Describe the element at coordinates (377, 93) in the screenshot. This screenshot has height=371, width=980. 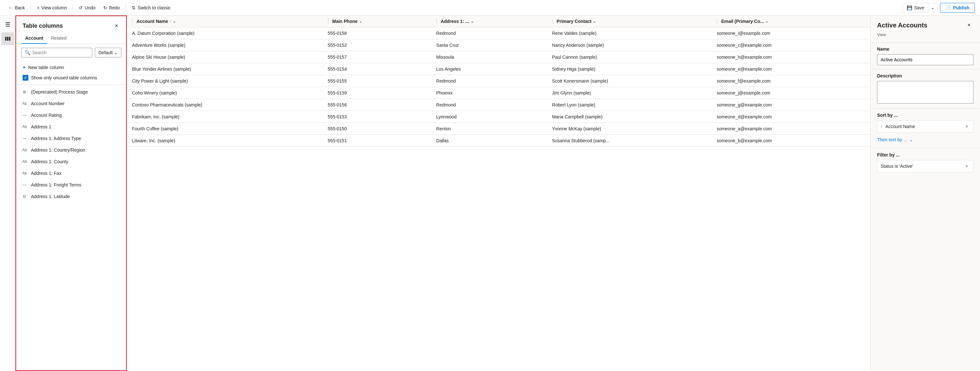
I see `table-cell: 555-0159` at that location.